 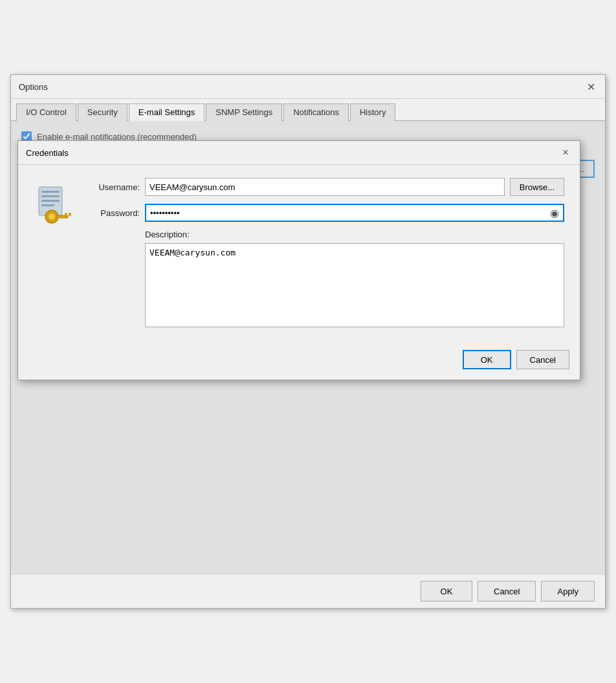 What do you see at coordinates (355, 213) in the screenshot?
I see `password-wrap: ◉` at bounding box center [355, 213].